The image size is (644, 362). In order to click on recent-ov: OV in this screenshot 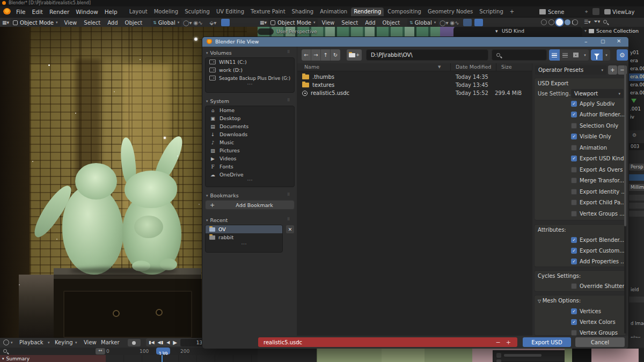, I will do `click(244, 230)`.